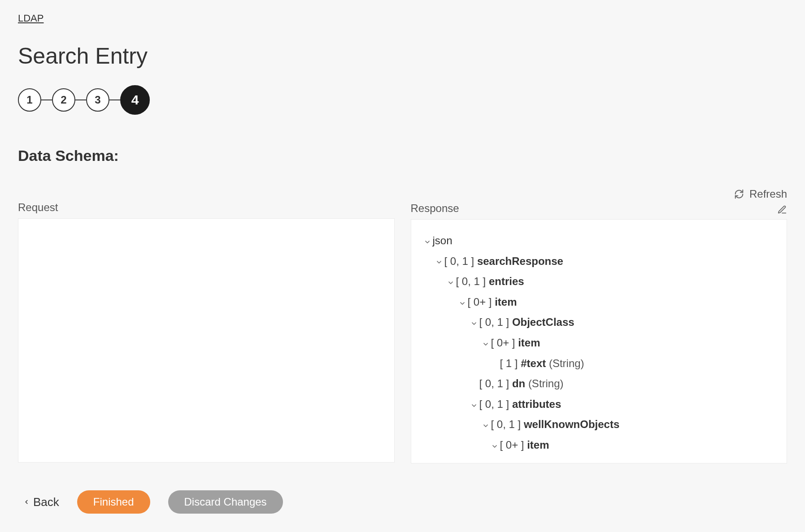 This screenshot has width=805, height=532. I want to click on request-label: Request, so click(38, 208).